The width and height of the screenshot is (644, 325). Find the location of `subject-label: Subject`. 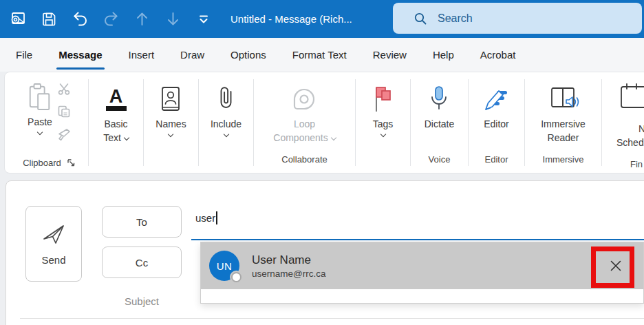

subject-label: Subject is located at coordinates (142, 302).